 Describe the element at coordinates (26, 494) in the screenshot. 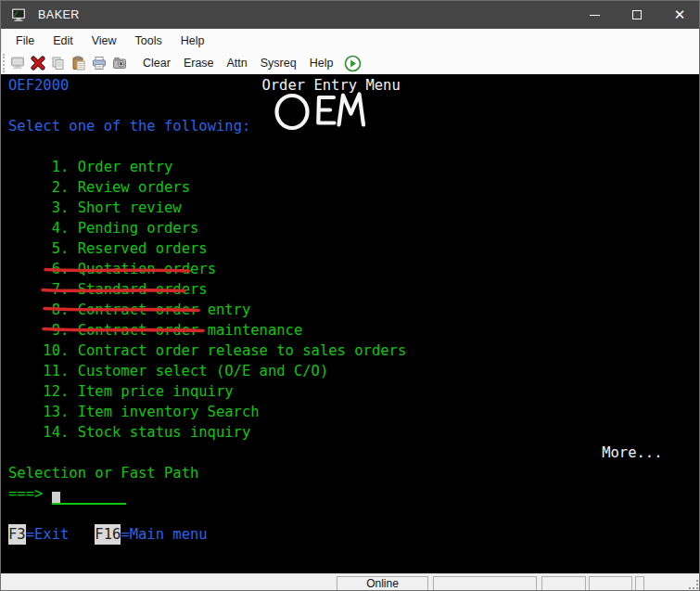

I see `terminal-text: ===>` at that location.